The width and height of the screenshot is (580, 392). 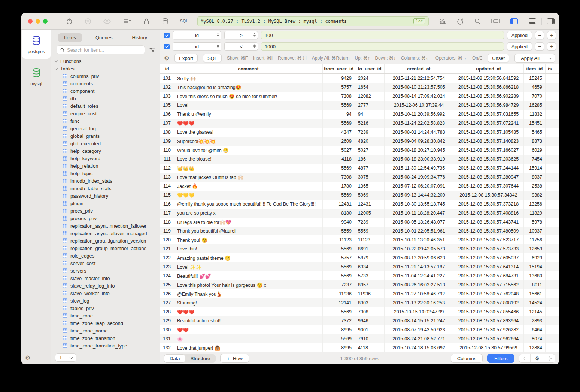 What do you see at coordinates (212, 58) in the screenshot?
I see `sql-button: SQL` at bounding box center [212, 58].